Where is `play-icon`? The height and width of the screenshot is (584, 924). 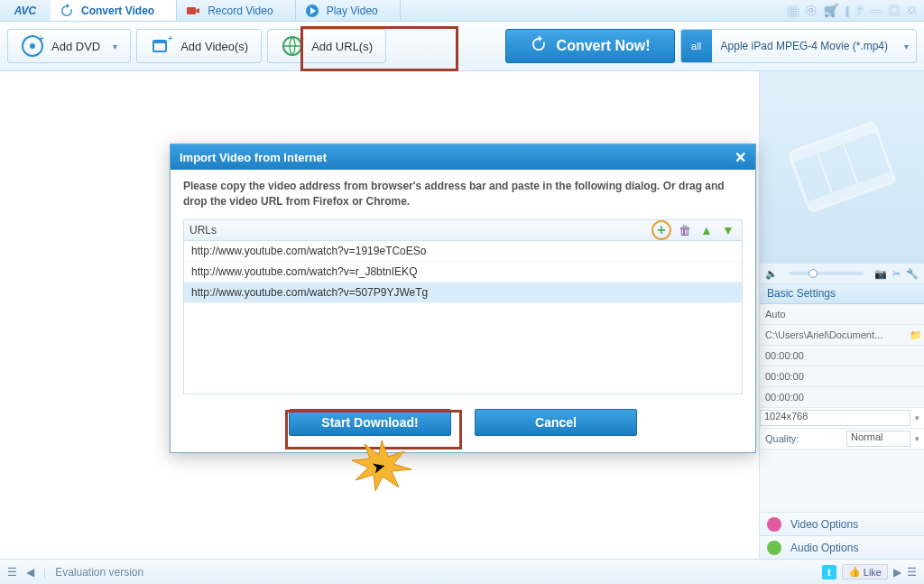 play-icon is located at coordinates (312, 11).